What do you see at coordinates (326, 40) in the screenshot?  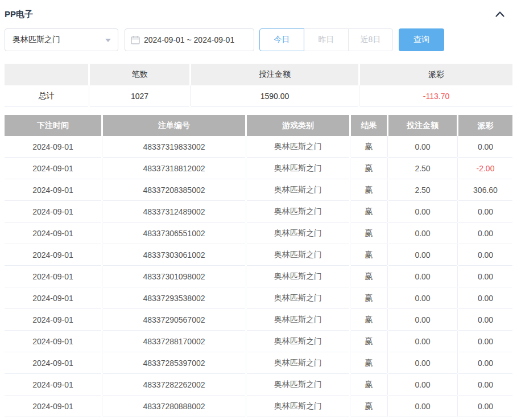 I see `range-button-yesterday: 昨日` at bounding box center [326, 40].